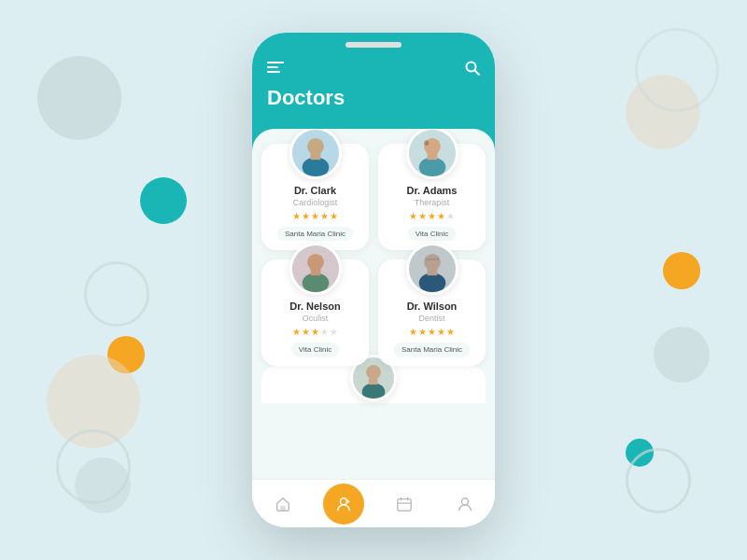  I want to click on doctor-card-clark: Dr. Clark Cardiologist ★ ★ ★ ★ ★ Santa M…, so click(316, 197).